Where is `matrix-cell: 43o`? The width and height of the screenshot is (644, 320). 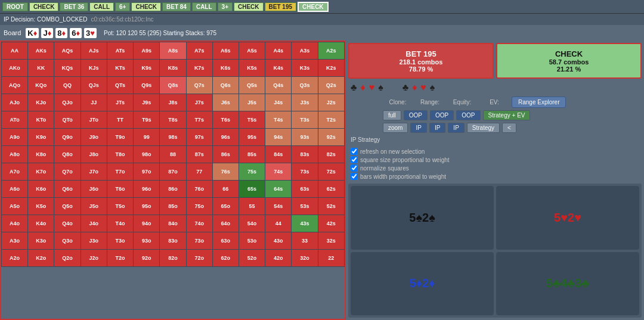
matrix-cell: 43o is located at coordinates (278, 241).